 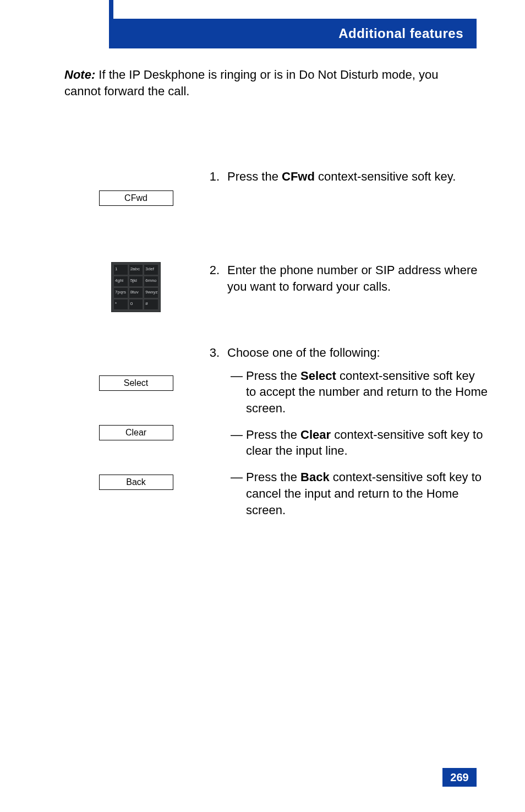 What do you see at coordinates (151, 293) in the screenshot?
I see `dialpad-key: 9wxyz` at bounding box center [151, 293].